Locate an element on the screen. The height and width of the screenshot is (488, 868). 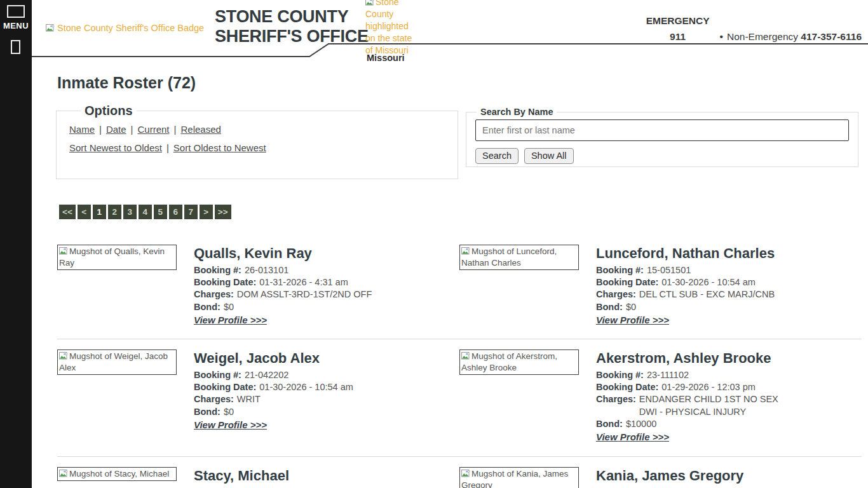
sort-link-sort-oldest-to-newest: Sort Oldest to Newest is located at coordinates (220, 147).